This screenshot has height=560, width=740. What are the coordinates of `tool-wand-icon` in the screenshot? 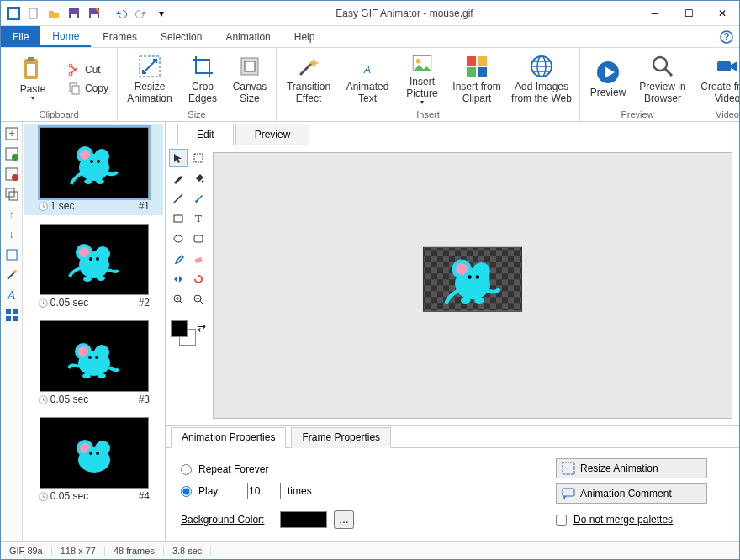 It's located at (12, 275).